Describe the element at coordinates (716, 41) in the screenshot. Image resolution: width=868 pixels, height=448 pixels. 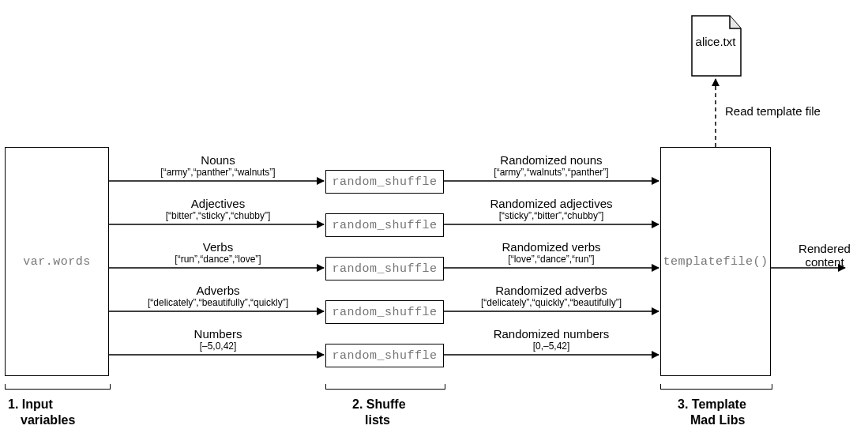
I see `file-name: alice.txt` at that location.